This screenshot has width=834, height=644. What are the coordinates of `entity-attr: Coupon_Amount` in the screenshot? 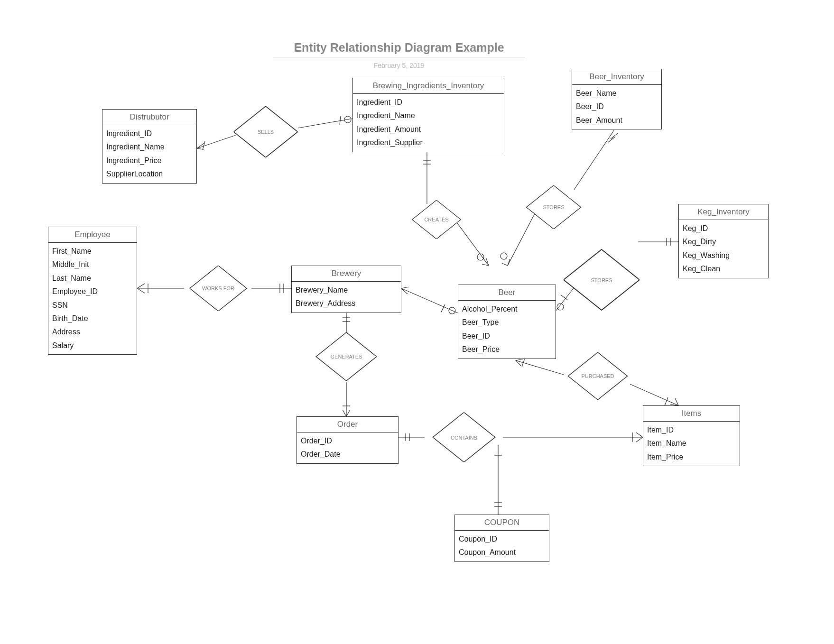 It's located at (502, 552).